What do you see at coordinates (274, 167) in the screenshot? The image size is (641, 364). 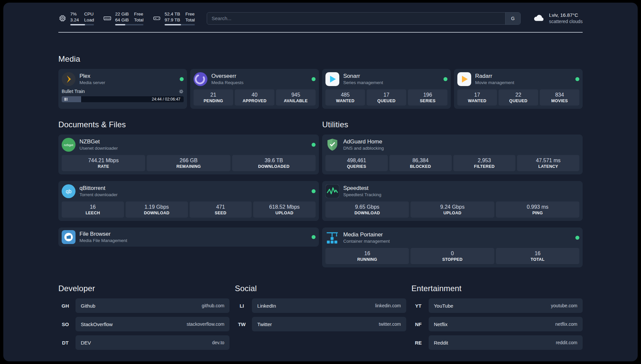 I see `stat-label: DOWNLOADED` at bounding box center [274, 167].